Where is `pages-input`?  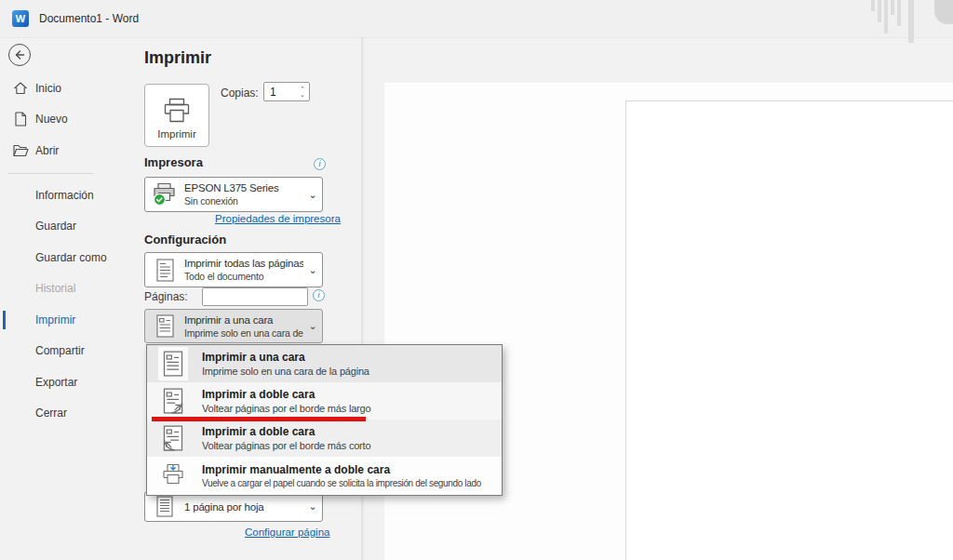
pages-input is located at coordinates (255, 297).